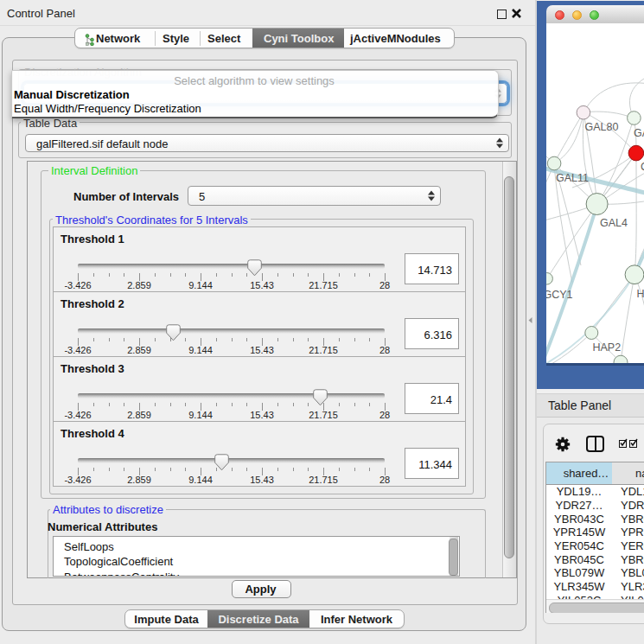  What do you see at coordinates (602, 127) in the screenshot?
I see `svg-text: GAL80` at bounding box center [602, 127].